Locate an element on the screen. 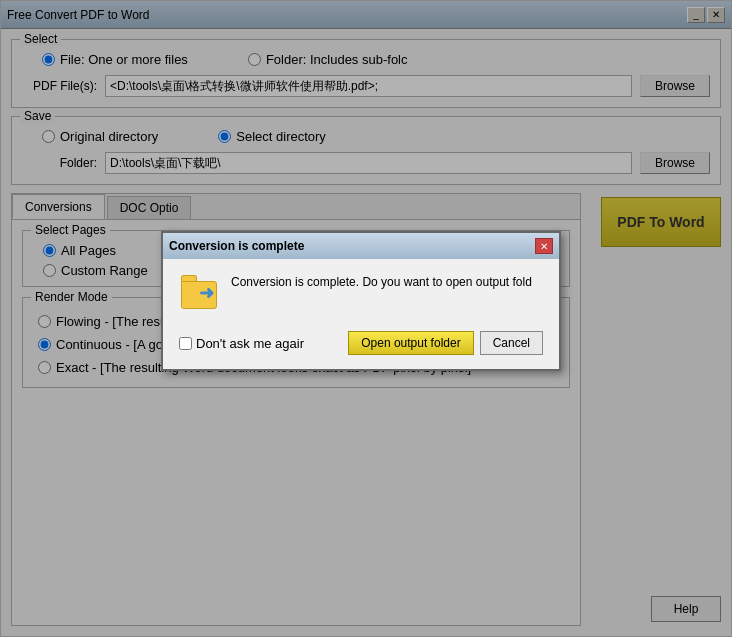  arrow-icon: ➜ is located at coordinates (206, 293).